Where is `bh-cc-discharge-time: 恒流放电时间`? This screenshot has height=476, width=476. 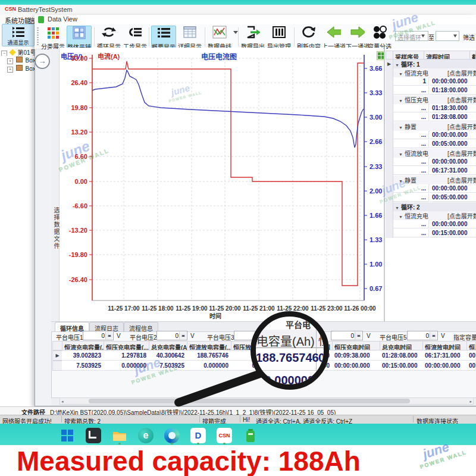
bh-cc-discharge-time: 恒流放电时间 is located at coordinates (445, 346).